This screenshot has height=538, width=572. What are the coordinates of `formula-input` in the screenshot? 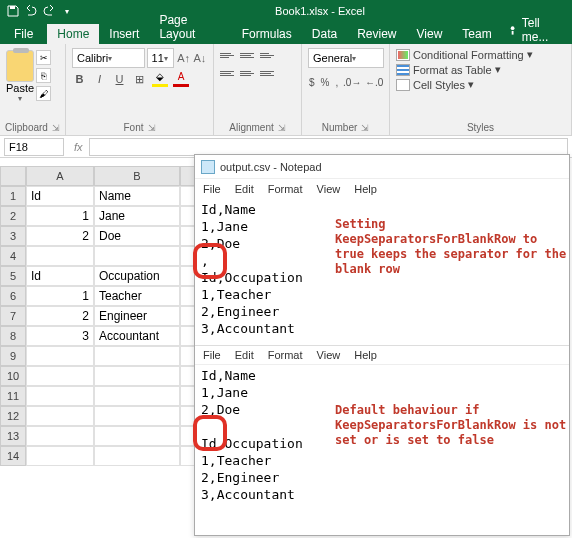 It's located at (328, 147).